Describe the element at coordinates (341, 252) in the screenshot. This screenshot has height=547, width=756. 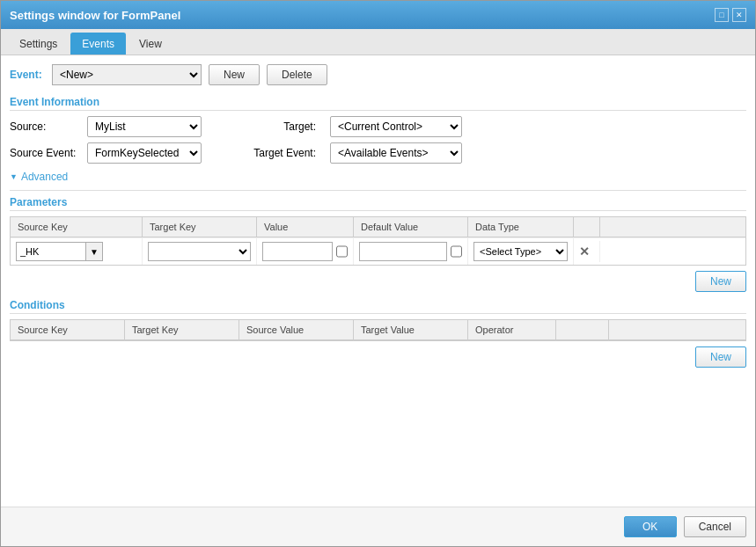
I see `params-value-checkbox` at that location.